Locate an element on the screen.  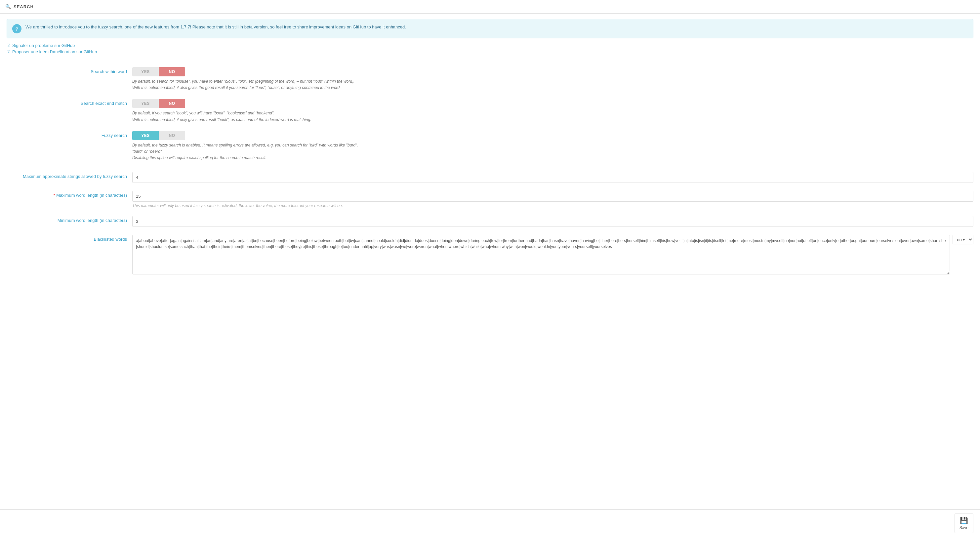
page-title: SEARCH is located at coordinates (24, 7).